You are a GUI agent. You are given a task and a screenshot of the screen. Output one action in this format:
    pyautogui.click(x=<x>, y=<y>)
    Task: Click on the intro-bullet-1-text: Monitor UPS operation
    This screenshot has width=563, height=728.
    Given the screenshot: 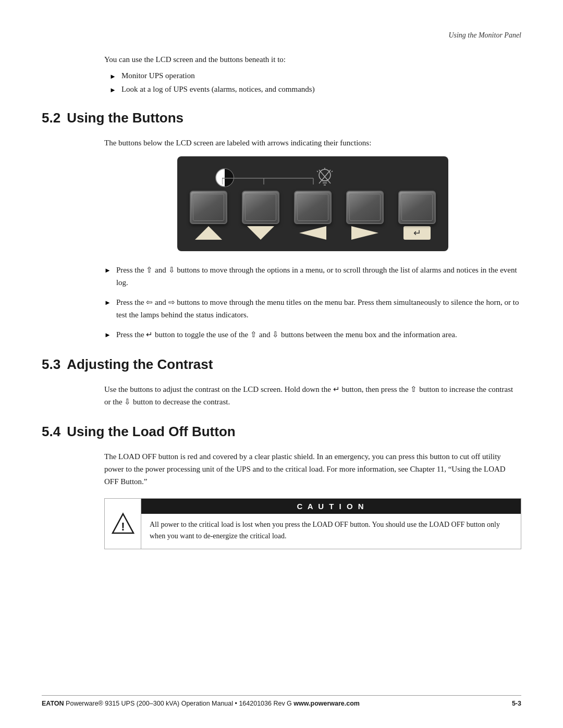 What is the action you would take?
    pyautogui.click(x=158, y=76)
    